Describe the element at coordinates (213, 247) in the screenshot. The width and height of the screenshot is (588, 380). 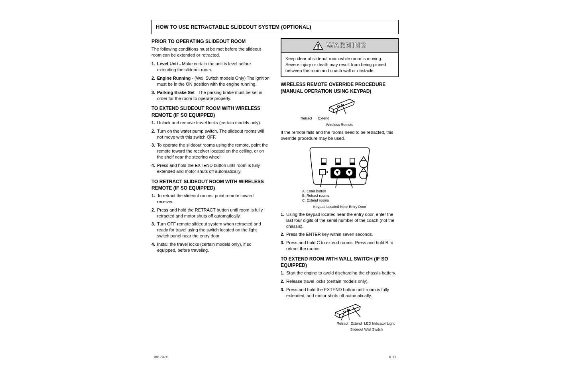
I see `retract-item-4: Install the travel locks (certain models…` at that location.